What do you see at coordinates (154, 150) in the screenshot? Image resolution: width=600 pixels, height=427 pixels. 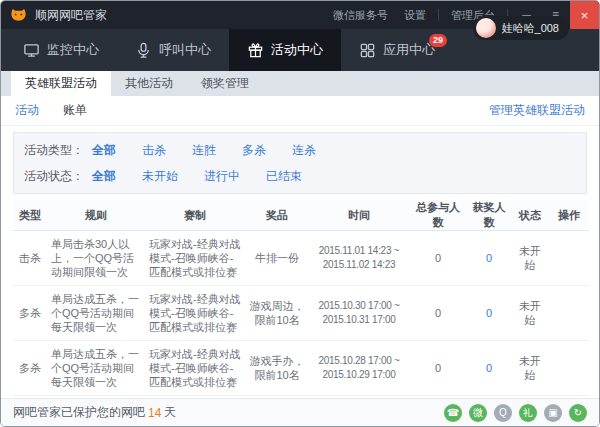 I see `filter-option: 击杀` at bounding box center [154, 150].